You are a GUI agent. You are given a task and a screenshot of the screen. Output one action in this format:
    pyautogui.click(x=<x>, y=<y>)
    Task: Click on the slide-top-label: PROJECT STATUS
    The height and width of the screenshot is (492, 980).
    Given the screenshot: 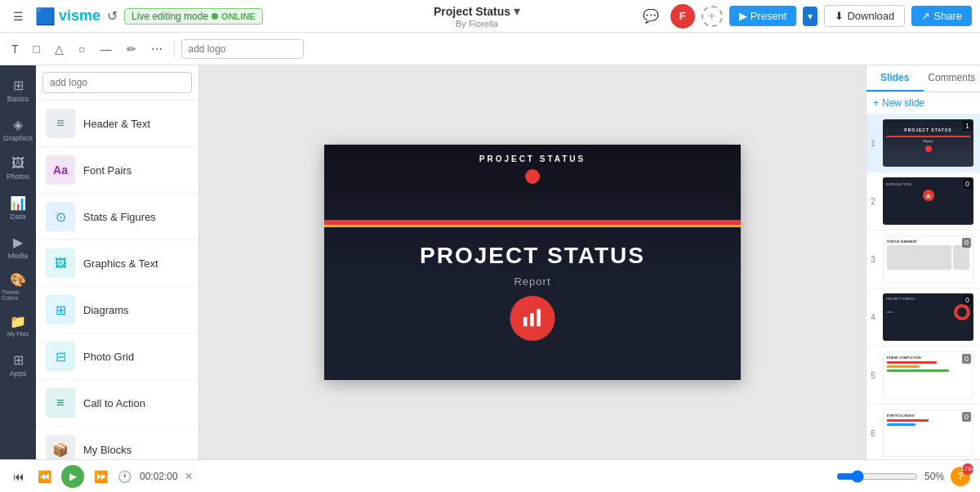 What is the action you would take?
    pyautogui.click(x=532, y=159)
    